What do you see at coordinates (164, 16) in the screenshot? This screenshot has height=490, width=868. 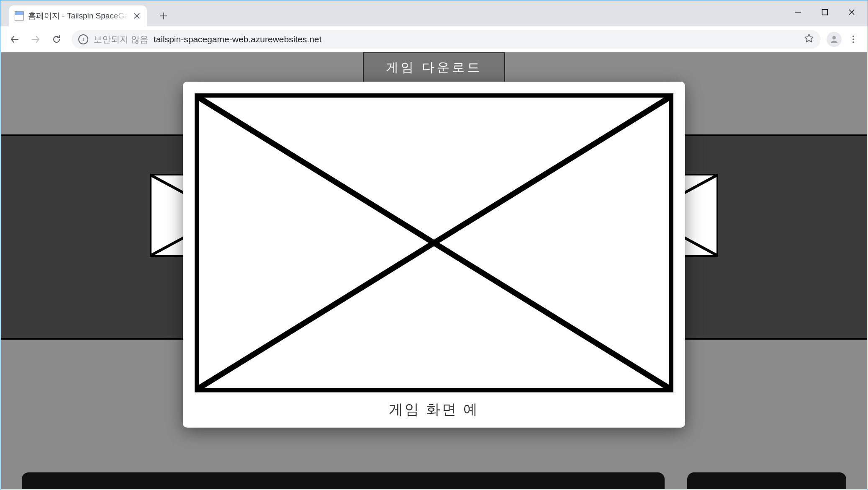 I see `new-tab-button` at bounding box center [164, 16].